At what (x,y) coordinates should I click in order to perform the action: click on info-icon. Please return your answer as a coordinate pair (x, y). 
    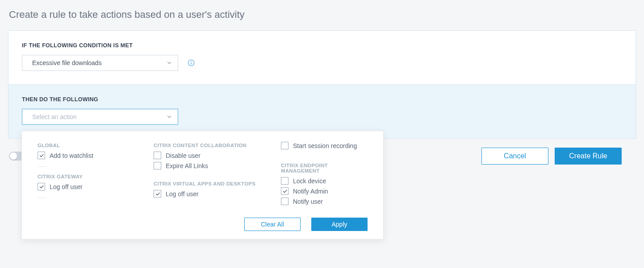
    Looking at the image, I should click on (191, 63).